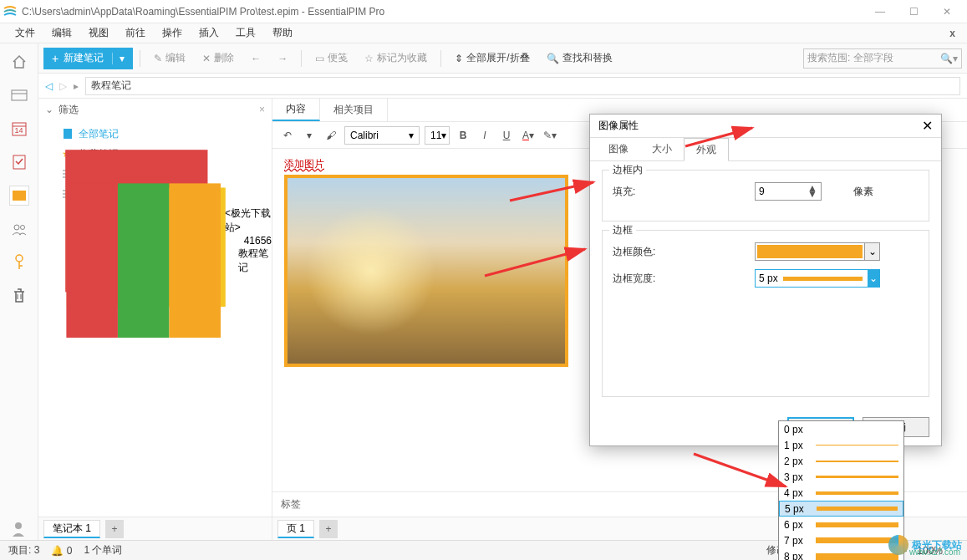  What do you see at coordinates (766, 150) in the screenshot?
I see `dialog-tabs: 图像 大小 外观` at bounding box center [766, 150].